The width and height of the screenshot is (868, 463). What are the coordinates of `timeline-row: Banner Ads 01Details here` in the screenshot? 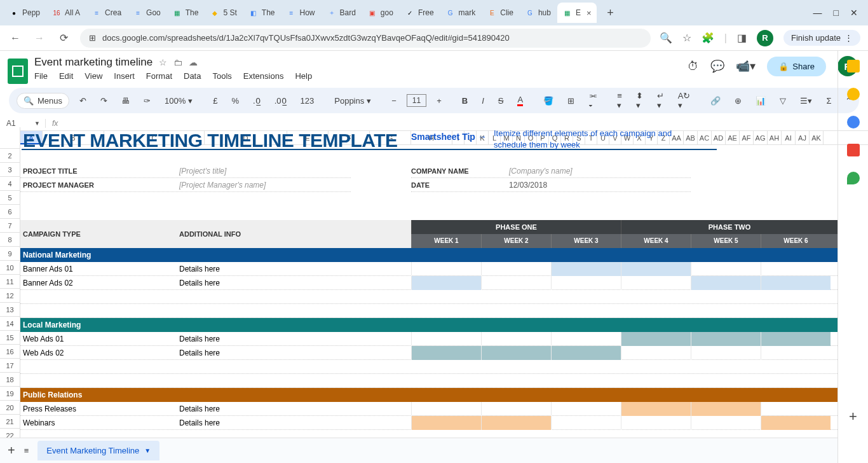 It's located at (429, 269).